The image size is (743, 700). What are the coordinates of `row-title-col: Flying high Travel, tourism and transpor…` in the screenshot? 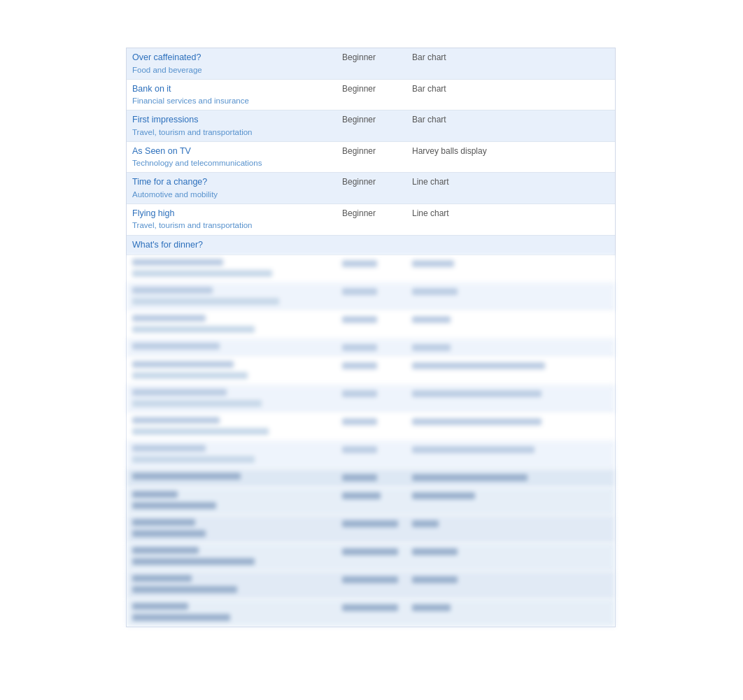 It's located at (232, 220).